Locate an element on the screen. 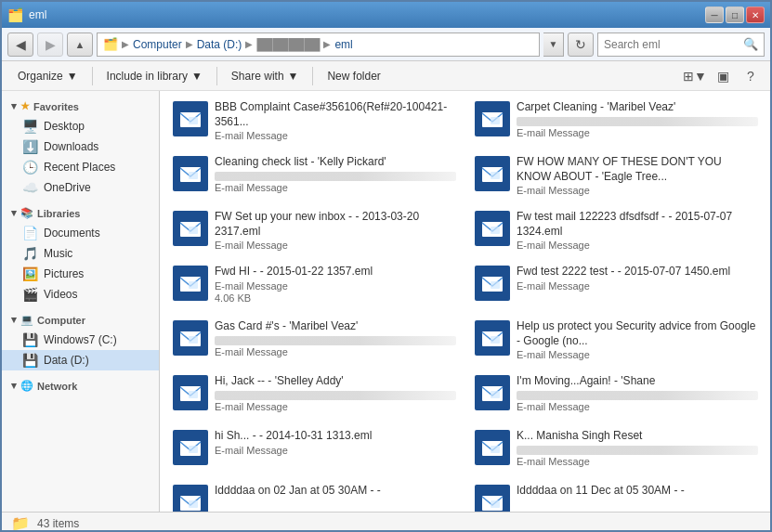 This screenshot has height=532, width=772. path-folder: ████████ is located at coordinates (288, 45).